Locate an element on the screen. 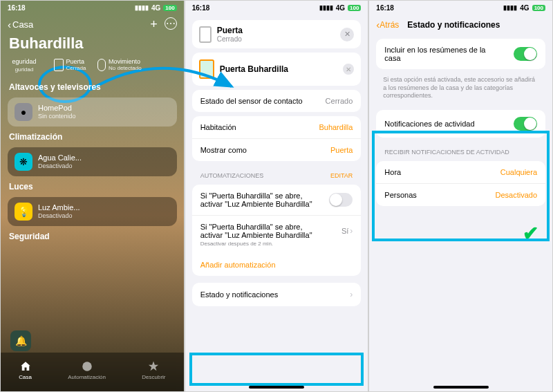 The width and height of the screenshot is (553, 392). check-icon: ✔ is located at coordinates (531, 234).